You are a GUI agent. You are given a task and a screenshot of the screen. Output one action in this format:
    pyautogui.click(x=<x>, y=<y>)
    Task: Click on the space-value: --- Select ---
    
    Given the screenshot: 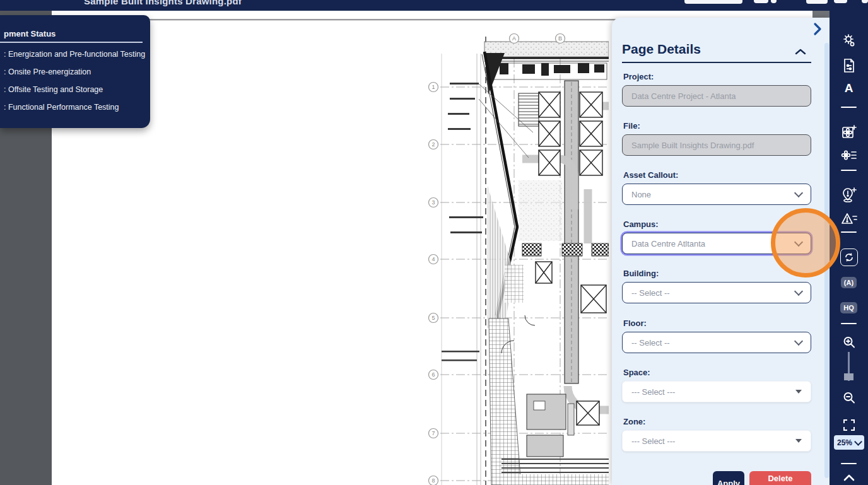 What is the action you would take?
    pyautogui.click(x=654, y=392)
    